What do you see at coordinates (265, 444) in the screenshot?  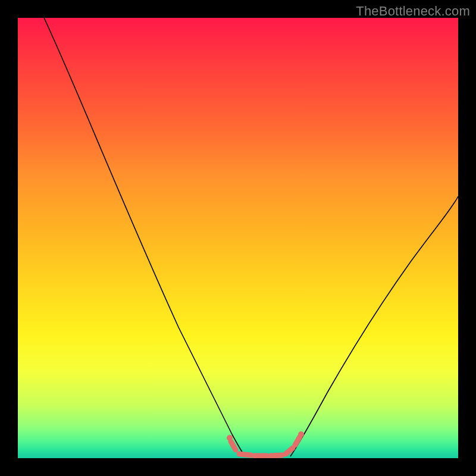 I see `bottom-markers` at bounding box center [265, 444].